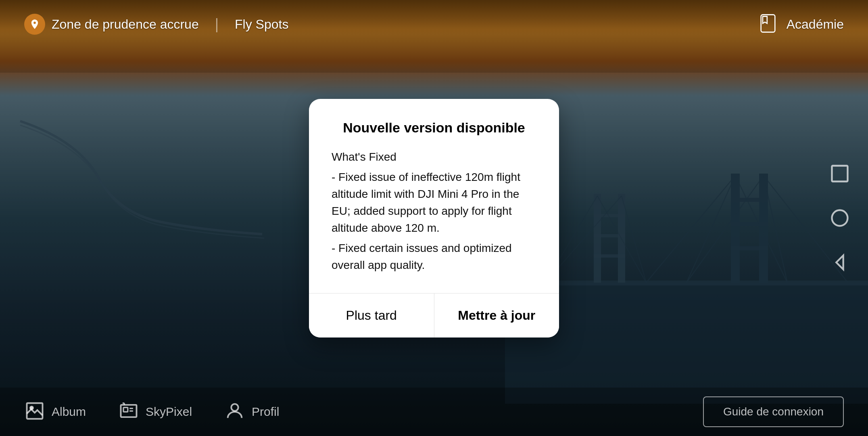  Describe the element at coordinates (434, 128) in the screenshot. I see `modal-title: Nouvelle version disponible` at that location.